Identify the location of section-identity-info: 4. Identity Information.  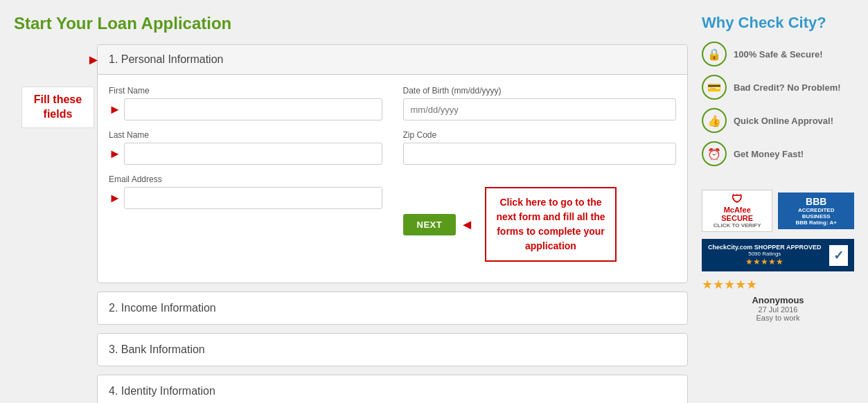
(392, 389).